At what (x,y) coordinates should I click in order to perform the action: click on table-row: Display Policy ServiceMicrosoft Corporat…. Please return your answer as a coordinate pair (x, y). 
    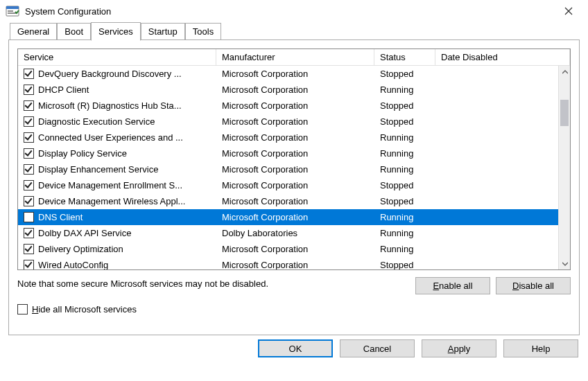
    Looking at the image, I should click on (289, 154).